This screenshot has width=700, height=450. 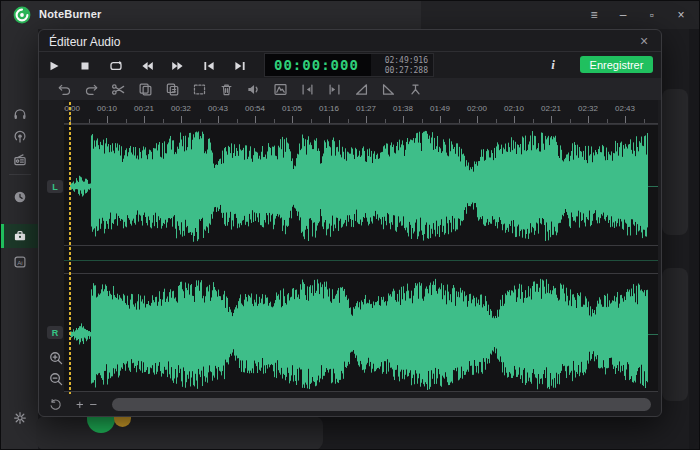 I want to click on ruler-label: 02:32, so click(x=588, y=108).